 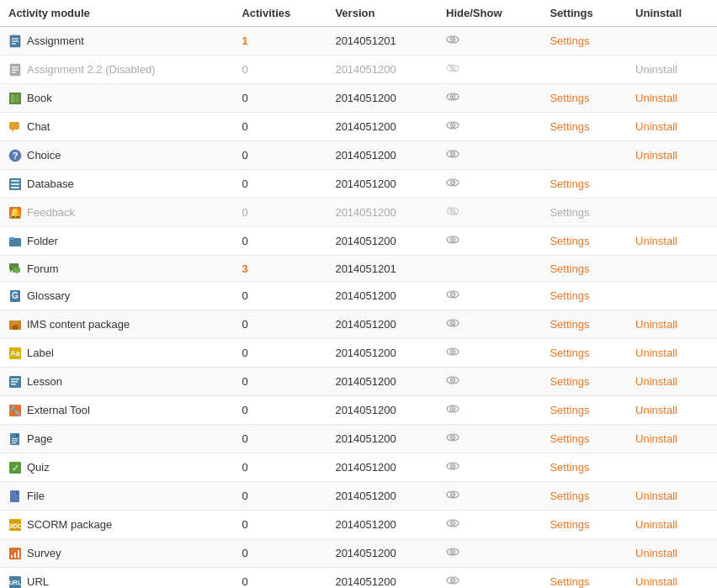 I want to click on activities-count: 3, so click(x=244, y=269).